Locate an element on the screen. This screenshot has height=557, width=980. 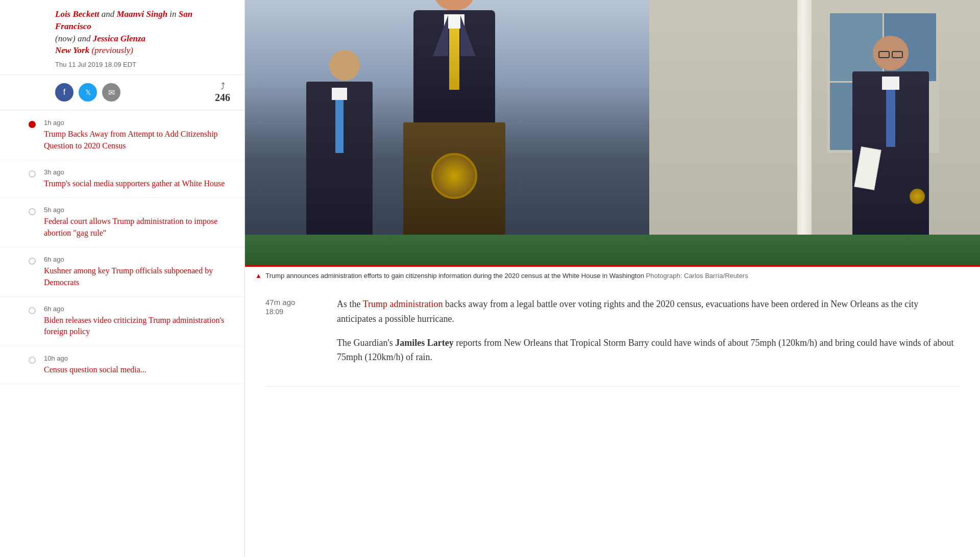
timeline-title-1: Trump Backs Away from Attempt to Add Cit… is located at coordinates (131, 140).